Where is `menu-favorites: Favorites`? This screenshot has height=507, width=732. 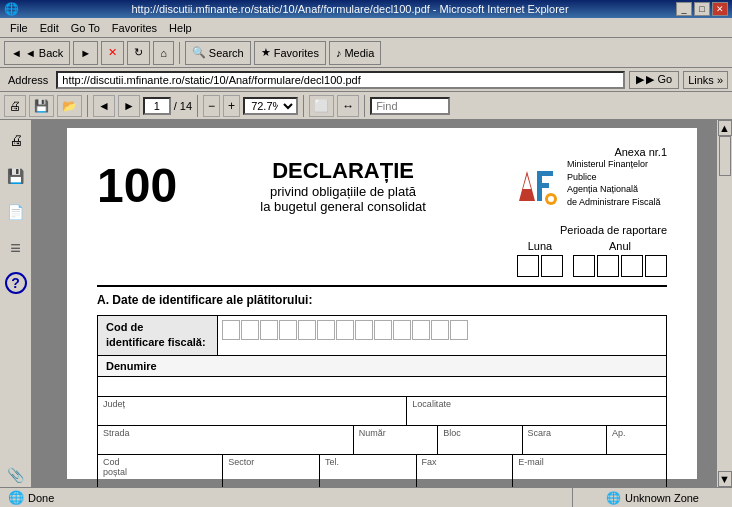 menu-favorites: Favorites is located at coordinates (134, 28).